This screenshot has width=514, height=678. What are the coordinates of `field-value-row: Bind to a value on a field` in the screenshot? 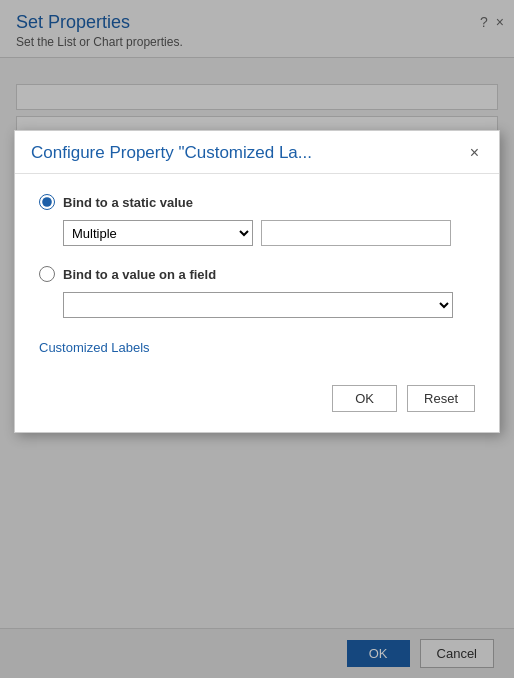 It's located at (257, 274).